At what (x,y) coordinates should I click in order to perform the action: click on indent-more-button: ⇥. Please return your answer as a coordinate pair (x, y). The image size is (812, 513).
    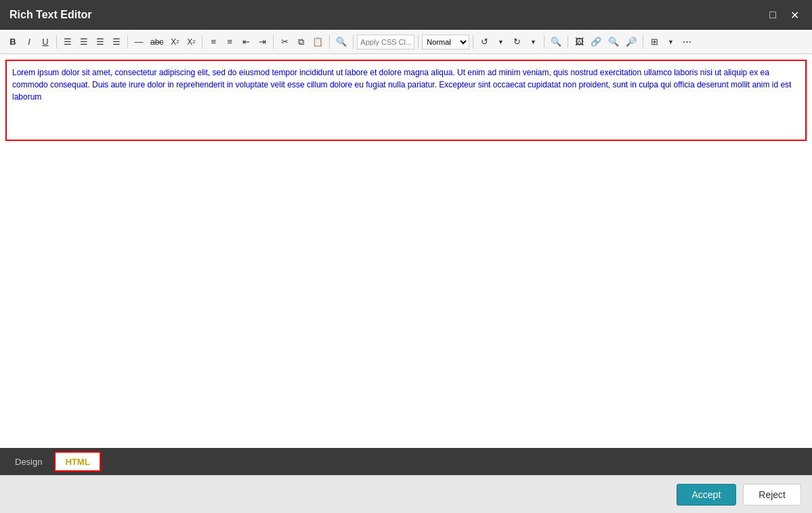
    Looking at the image, I should click on (262, 42).